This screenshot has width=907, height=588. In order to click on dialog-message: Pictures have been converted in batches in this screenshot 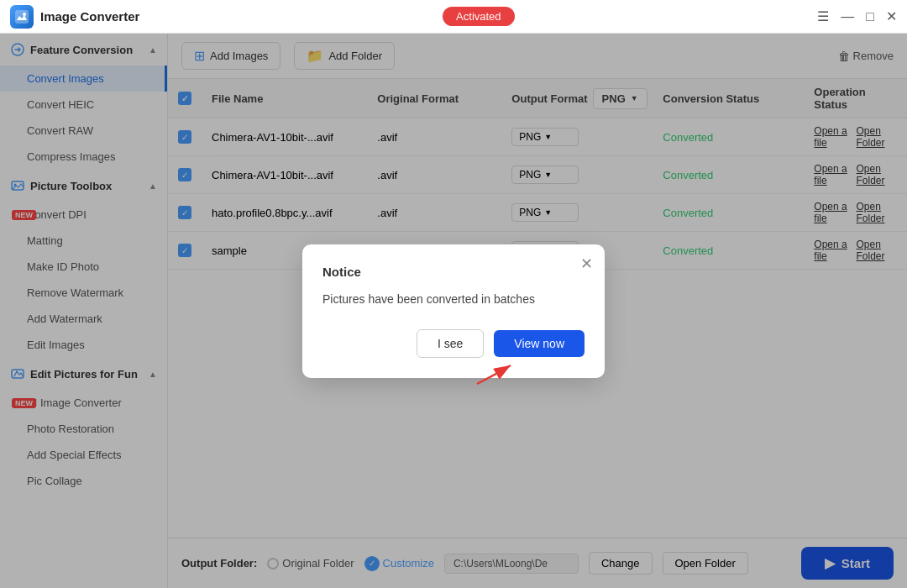, I will do `click(454, 299)`.